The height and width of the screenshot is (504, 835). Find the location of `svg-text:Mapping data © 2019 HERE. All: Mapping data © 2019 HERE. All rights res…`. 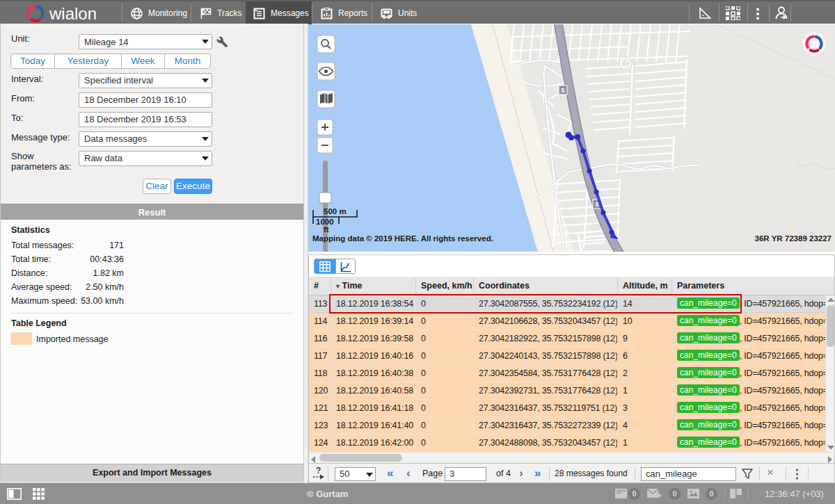

svg-text:Mapping data © 2019 HERE. All: Mapping data © 2019 HERE. All rights res… is located at coordinates (403, 238).